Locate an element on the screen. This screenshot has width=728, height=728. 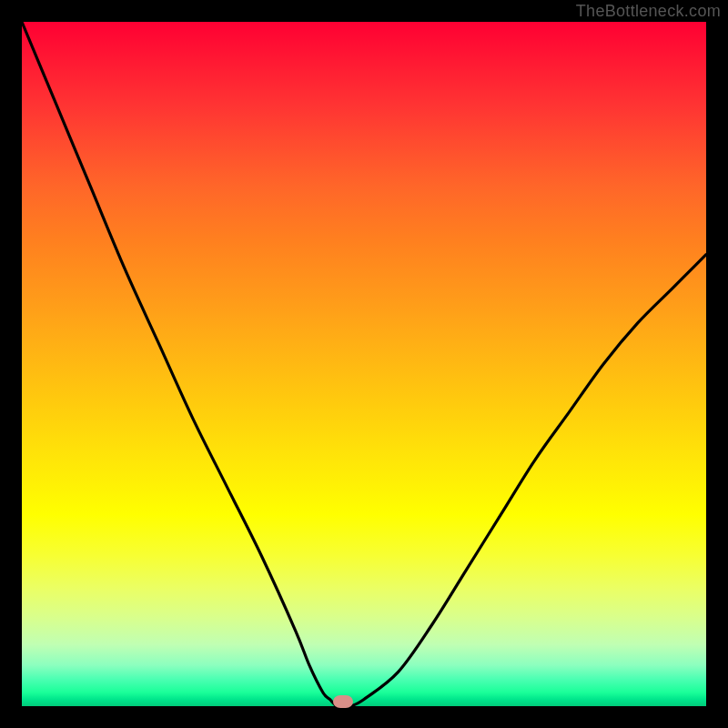
minimum-marker is located at coordinates (343, 702).